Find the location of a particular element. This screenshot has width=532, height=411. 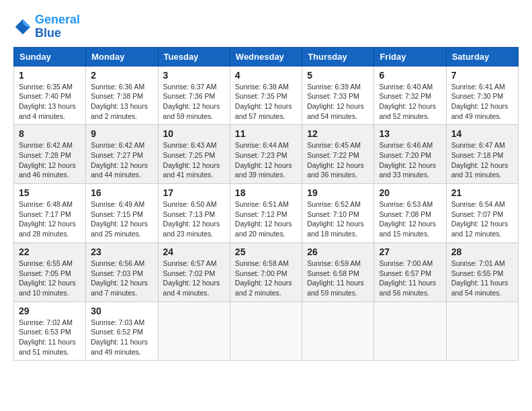

day-number: 24 is located at coordinates (194, 252).